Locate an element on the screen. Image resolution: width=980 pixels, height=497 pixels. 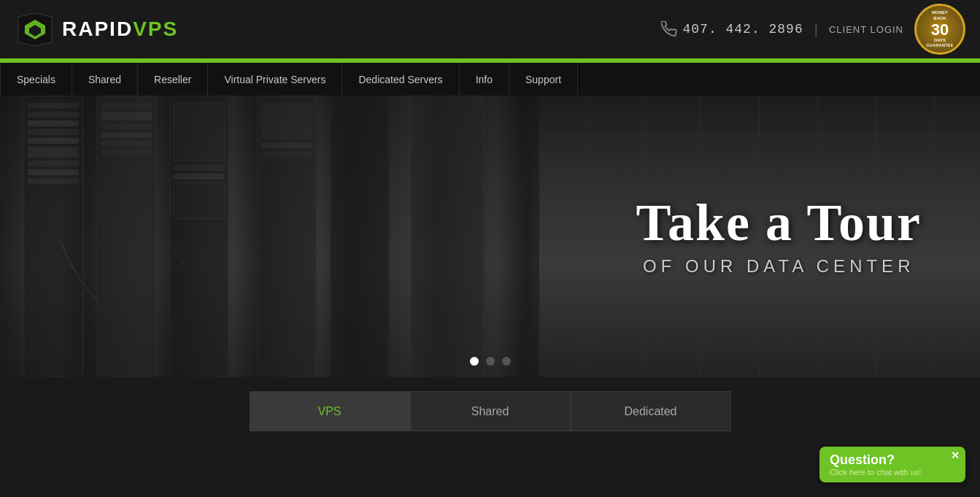
phone-area: 407. 442. 2896 is located at coordinates (733, 29).